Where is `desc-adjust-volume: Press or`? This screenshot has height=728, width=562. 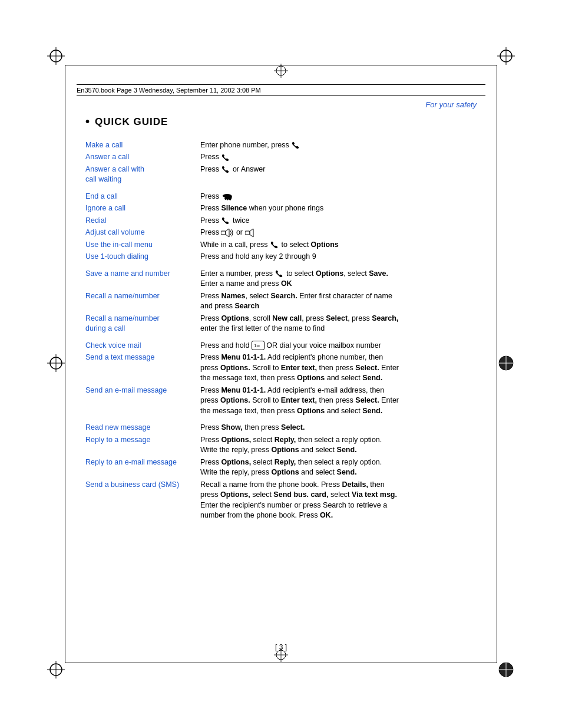 desc-adjust-volume: Press or is located at coordinates (343, 233).